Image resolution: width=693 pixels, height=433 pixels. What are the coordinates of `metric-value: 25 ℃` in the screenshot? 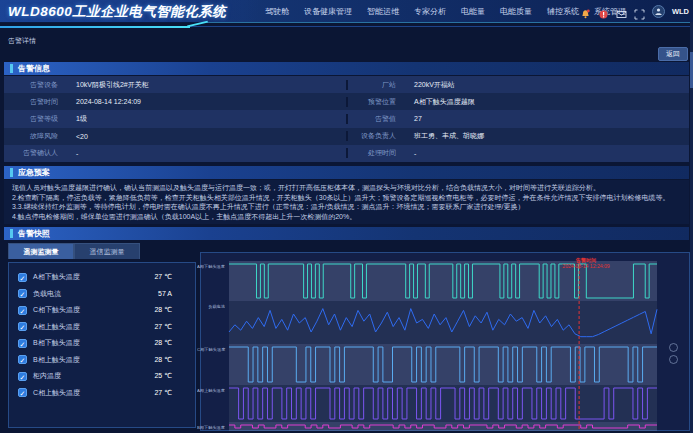 It's located at (163, 376).